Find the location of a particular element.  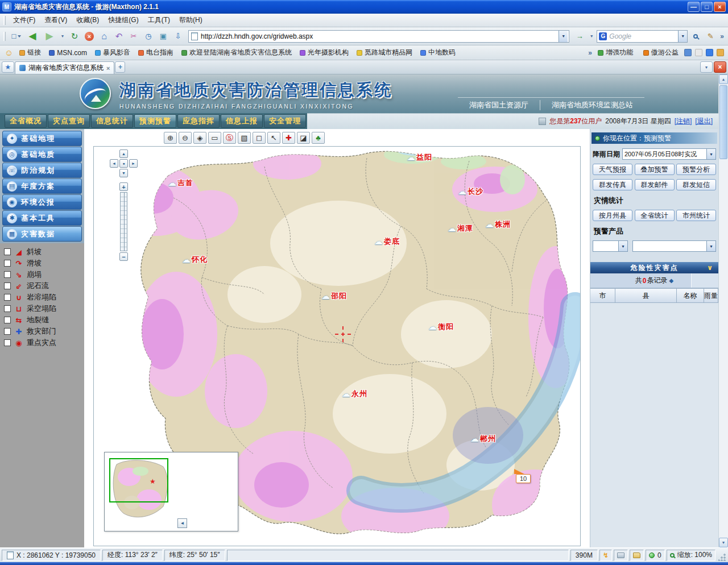

back-button: ◀ is located at coordinates (32, 36).